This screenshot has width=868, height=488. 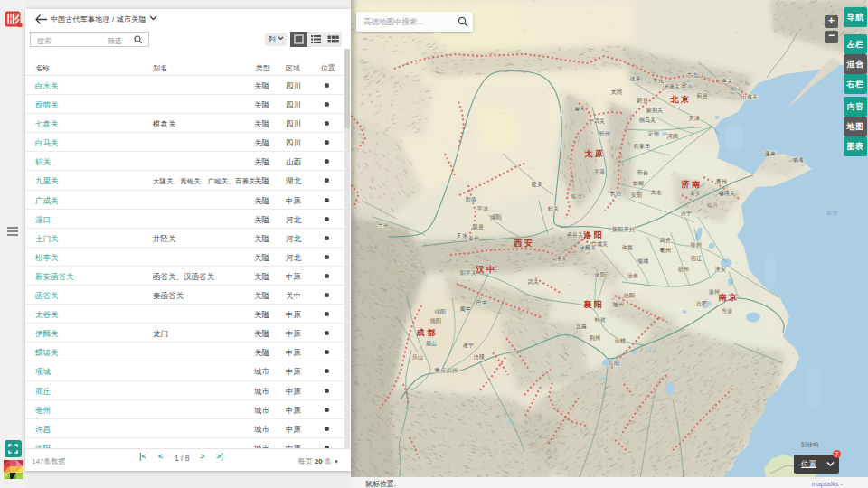 I want to click on svg-text: 岳阳, so click(x=614, y=363).